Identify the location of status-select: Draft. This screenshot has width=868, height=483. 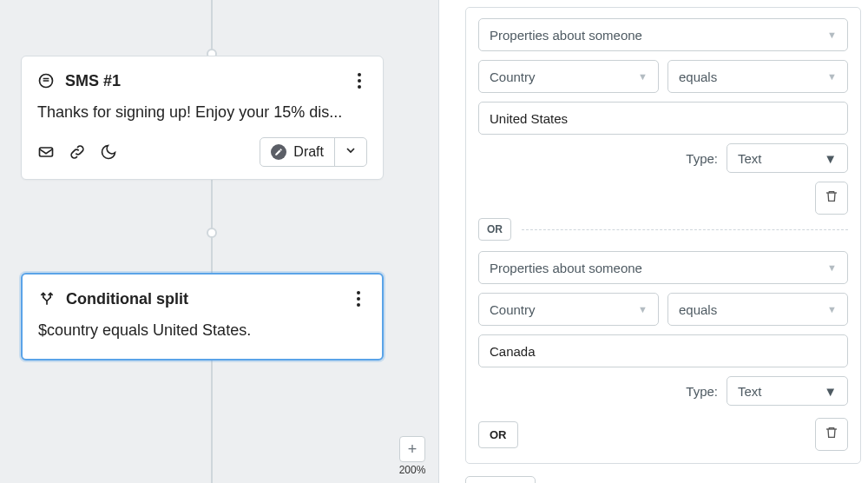
(313, 152).